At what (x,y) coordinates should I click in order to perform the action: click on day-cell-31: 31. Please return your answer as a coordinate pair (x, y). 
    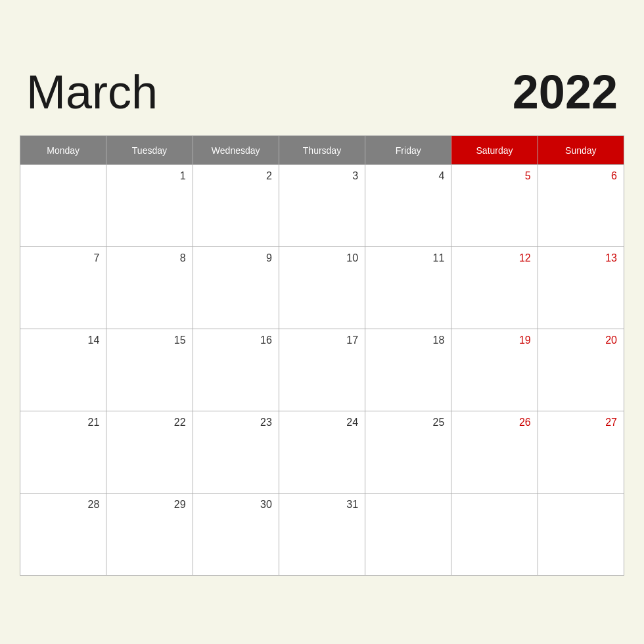
    Looking at the image, I should click on (322, 535).